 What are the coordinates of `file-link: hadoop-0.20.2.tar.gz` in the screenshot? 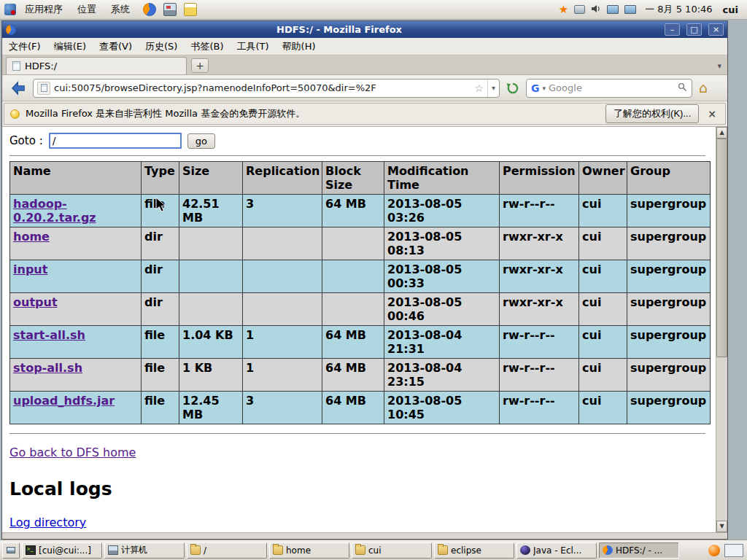 It's located at (55, 211).